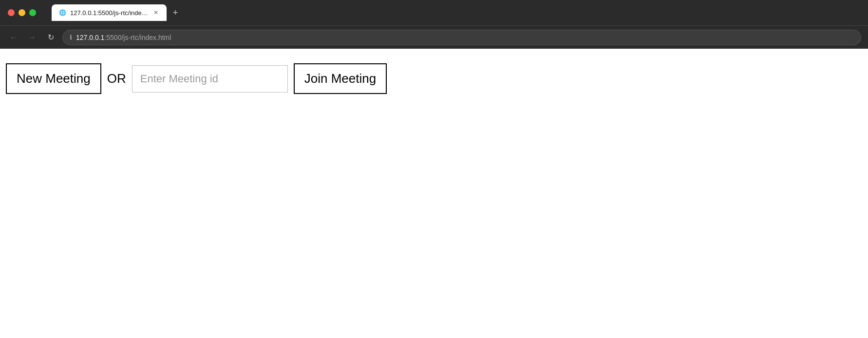 The image size is (868, 338). I want to click on tab-title: 127.0.0.1:5500/js-rtc/index.htm, so click(109, 13).